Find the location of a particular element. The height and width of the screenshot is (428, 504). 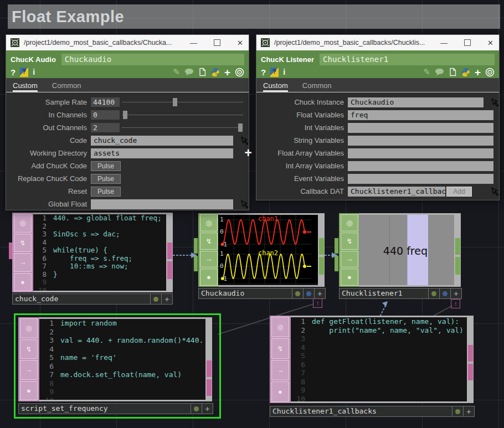

info-icon: i is located at coordinates (284, 72).